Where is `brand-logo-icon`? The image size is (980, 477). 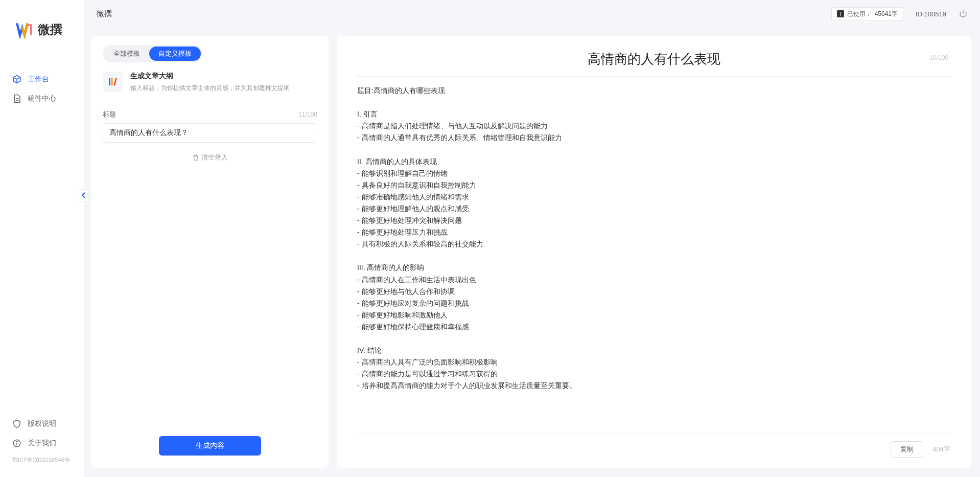 brand-logo-icon is located at coordinates (25, 30).